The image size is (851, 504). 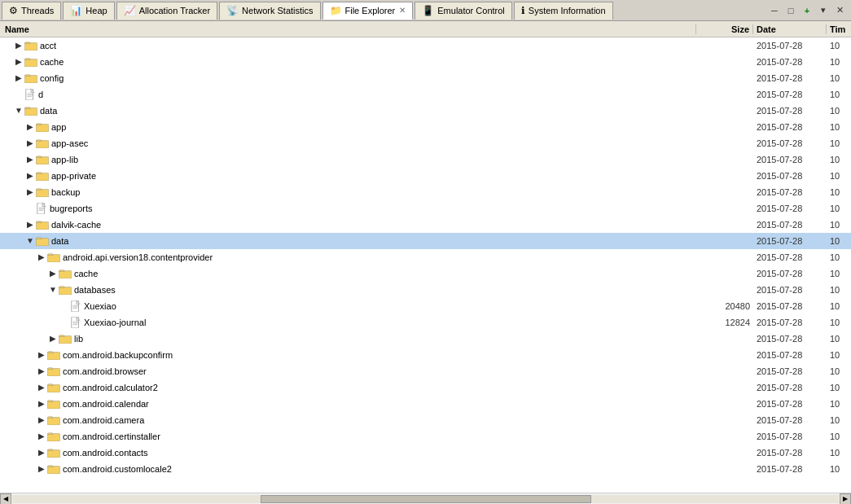 I want to click on horizontal-scrollbar: ◀ ▶, so click(x=425, y=498).